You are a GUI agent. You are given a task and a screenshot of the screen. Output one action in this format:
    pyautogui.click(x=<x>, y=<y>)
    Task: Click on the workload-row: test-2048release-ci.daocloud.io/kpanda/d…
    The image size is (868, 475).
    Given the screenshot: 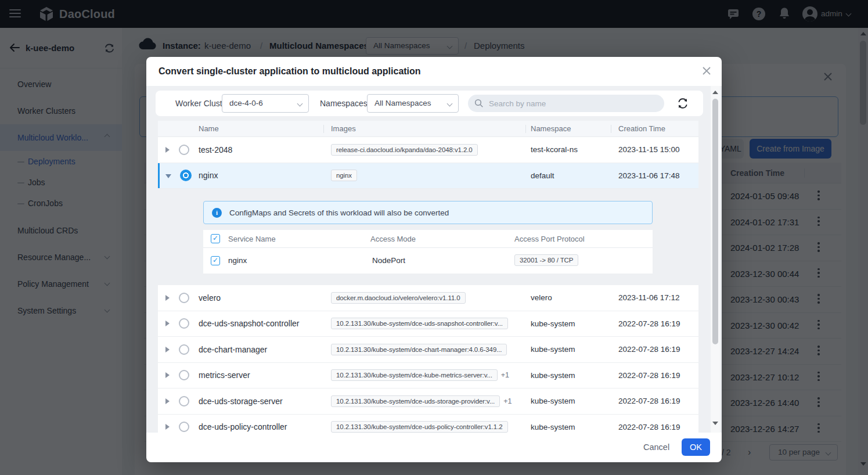 What is the action you would take?
    pyautogui.click(x=428, y=150)
    